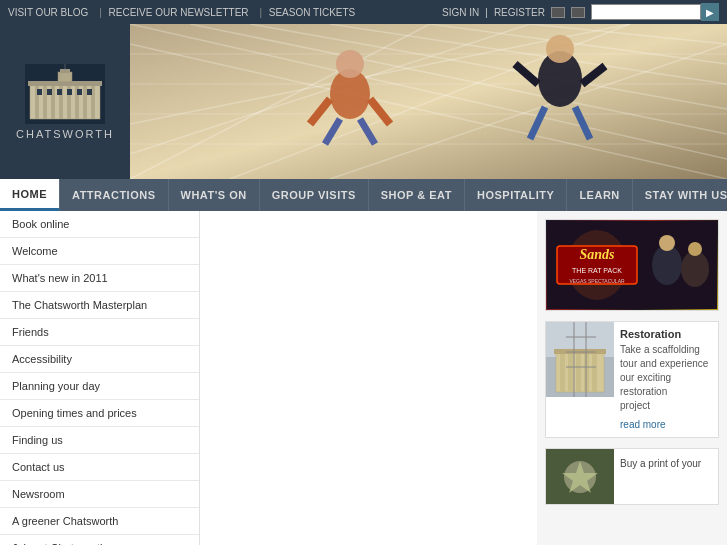 Image resolution: width=727 pixels, height=545 pixels. I want to click on nav-item-whats-on: WHAT'S ON, so click(214, 195).